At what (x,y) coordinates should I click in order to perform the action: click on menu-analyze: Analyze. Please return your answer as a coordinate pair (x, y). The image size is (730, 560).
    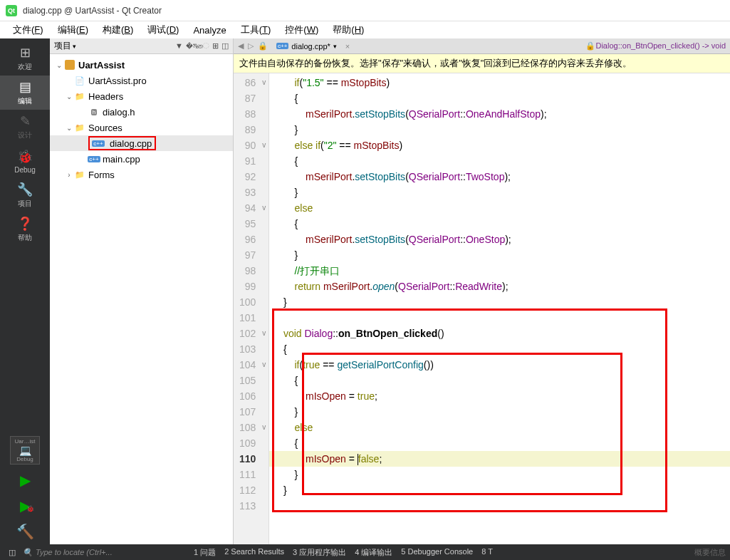
    Looking at the image, I should click on (209, 30).